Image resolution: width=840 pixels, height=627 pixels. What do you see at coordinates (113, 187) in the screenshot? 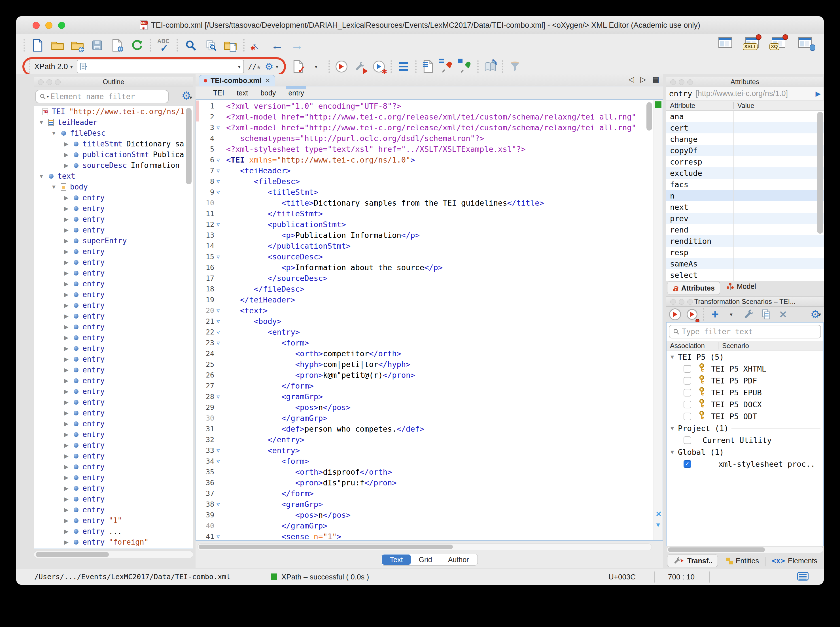
I see `outline-item: ▼body` at bounding box center [113, 187].